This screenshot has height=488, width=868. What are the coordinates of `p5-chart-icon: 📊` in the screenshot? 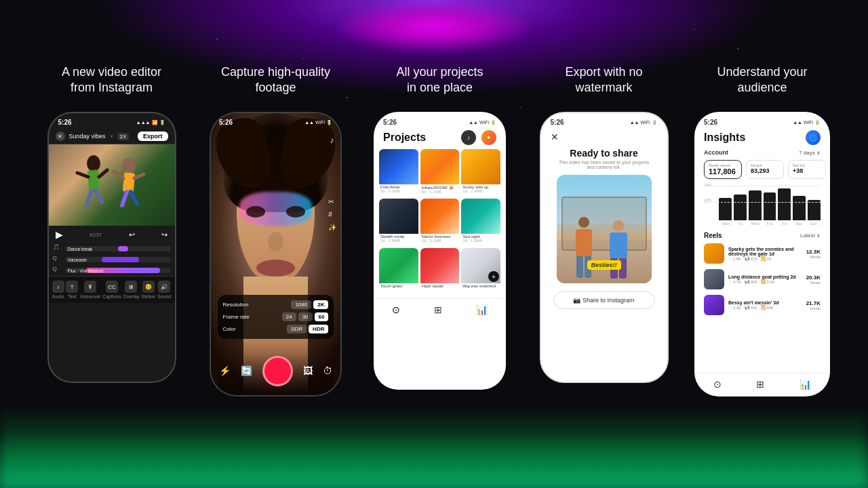 It's located at (806, 384).